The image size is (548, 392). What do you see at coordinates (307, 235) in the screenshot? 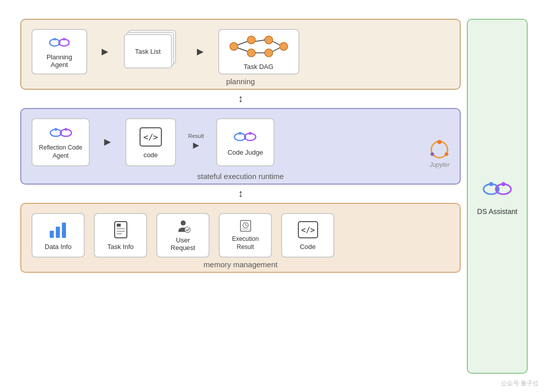
I see `memory-code-box: </> Code` at bounding box center [307, 235].